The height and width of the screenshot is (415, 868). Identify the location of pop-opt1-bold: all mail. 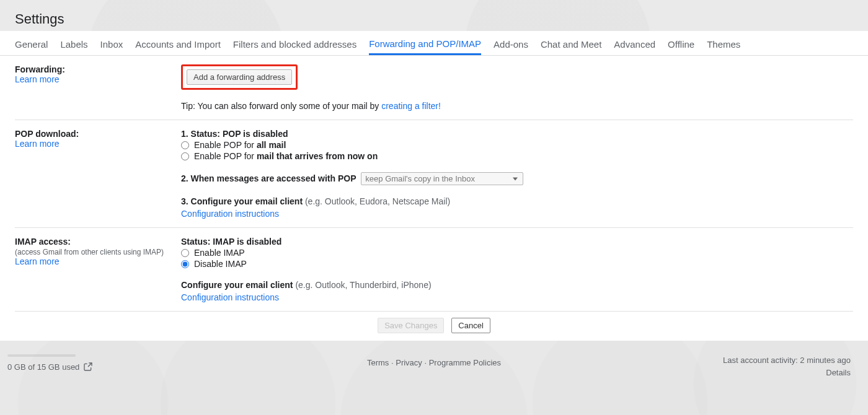
(272, 145).